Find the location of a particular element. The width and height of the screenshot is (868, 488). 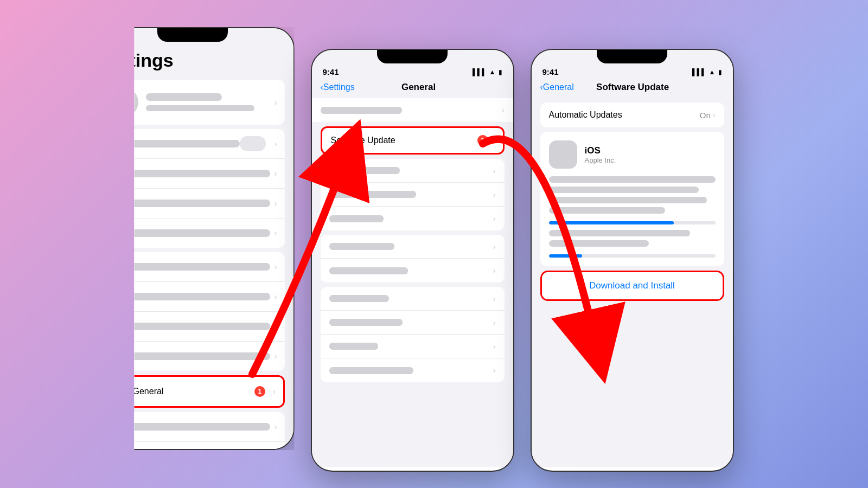

general-row-inner: ⚙ General 1 › is located at coordinates (193, 391).